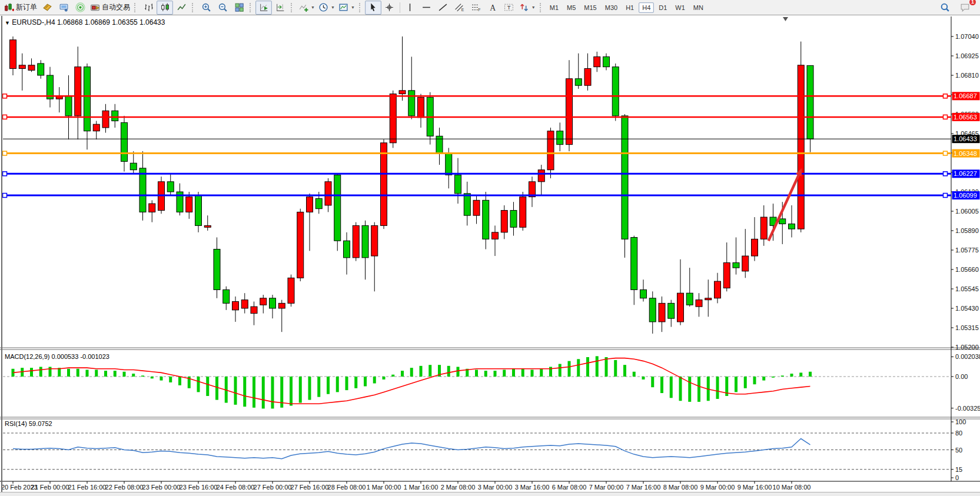  Describe the element at coordinates (663, 8) in the screenshot. I see `timeframe-d1-button: D1` at that location.